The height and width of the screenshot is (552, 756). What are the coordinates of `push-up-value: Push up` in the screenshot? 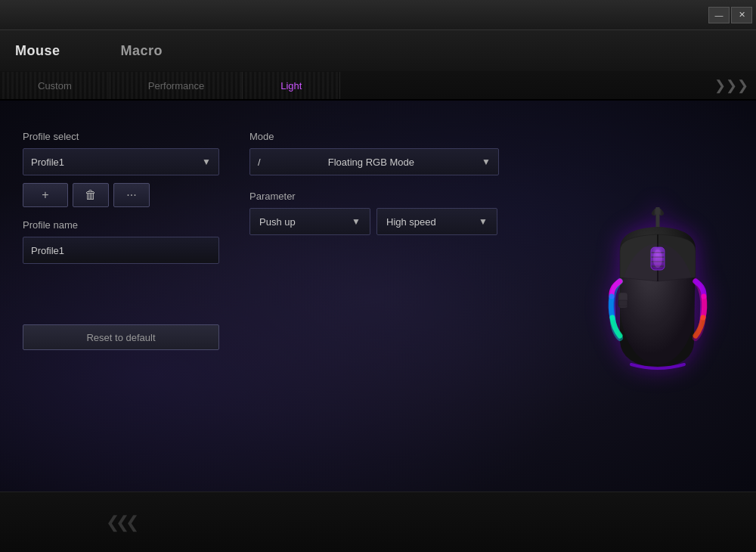 It's located at (277, 222).